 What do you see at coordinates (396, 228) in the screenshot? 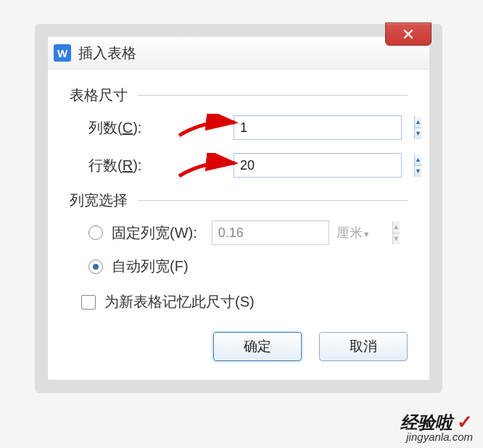
I see `fixed-width-spin-up: ▲` at bounding box center [396, 228].